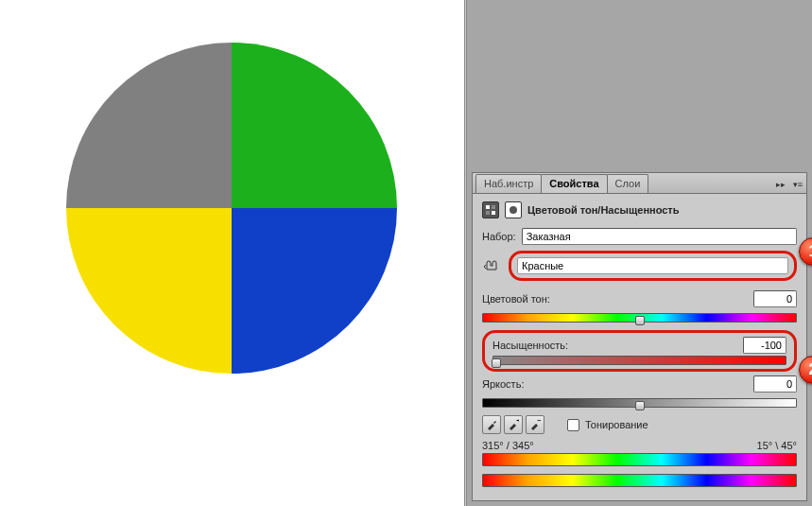 The height and width of the screenshot is (506, 812). What do you see at coordinates (499, 236) in the screenshot?
I see `preset-label: Набор:` at bounding box center [499, 236].